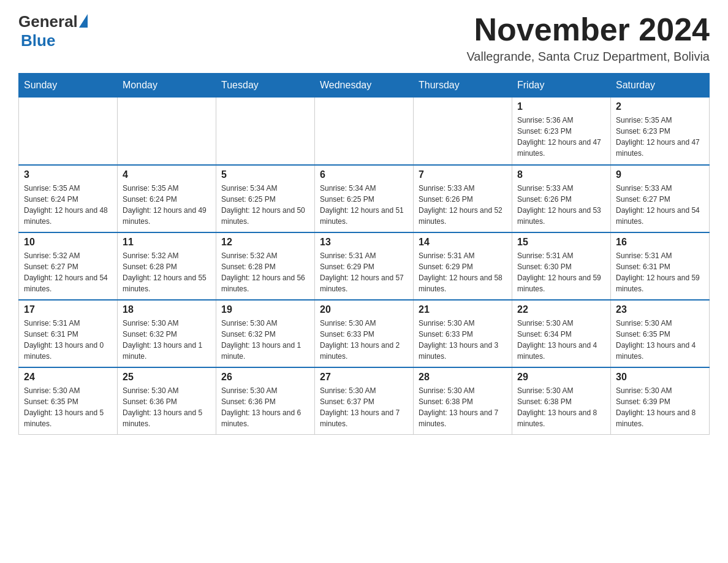 The image size is (728, 563). What do you see at coordinates (265, 377) in the screenshot?
I see `day-number: 26` at bounding box center [265, 377].